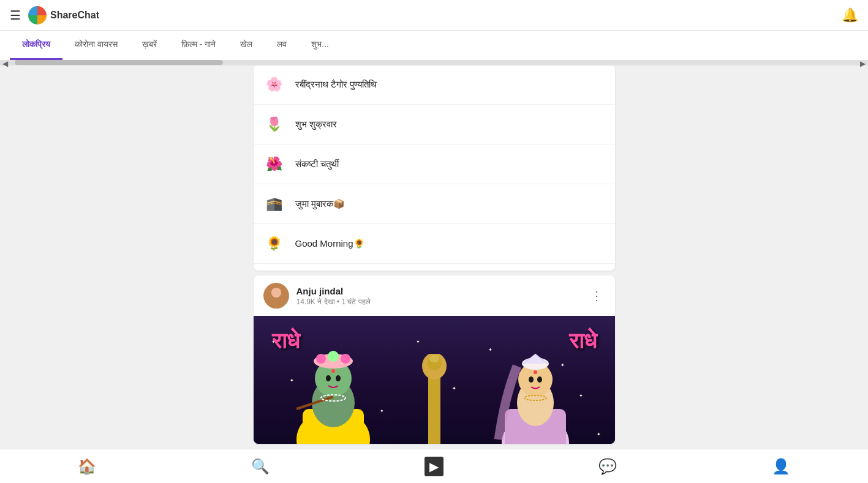 Image resolution: width=868 pixels, height=483 pixels. What do you see at coordinates (862, 64) in the screenshot?
I see `scroll-right-arrow: ▶` at bounding box center [862, 64].